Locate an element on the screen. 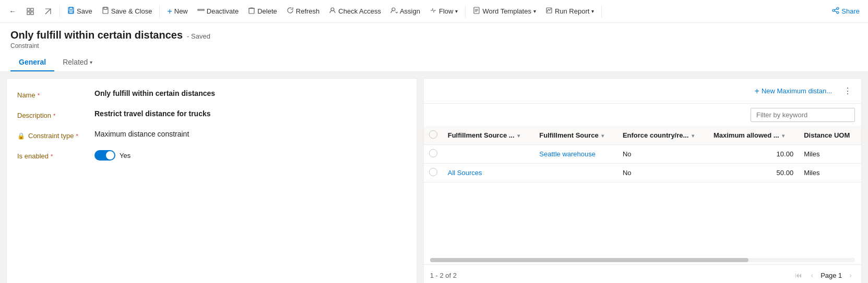 Image resolution: width=868 pixels, height=283 pixels. checkbox-header is located at coordinates (433, 136).